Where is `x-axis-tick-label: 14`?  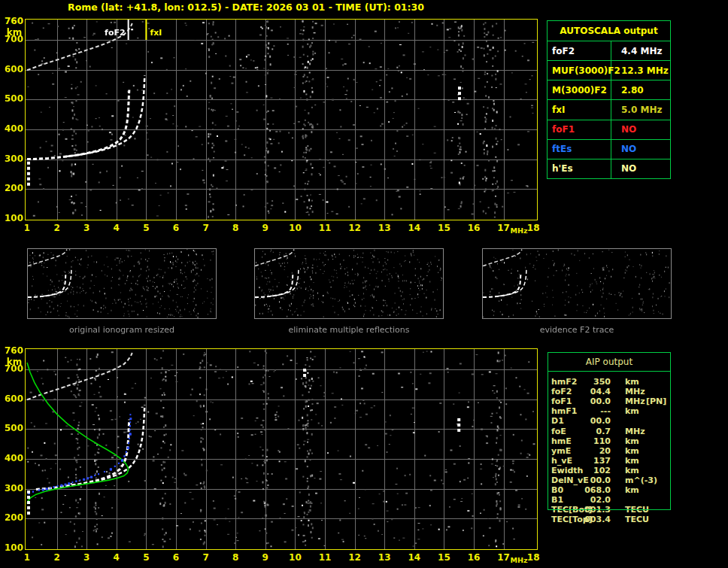 x-axis-tick-label: 14 is located at coordinates (414, 228).